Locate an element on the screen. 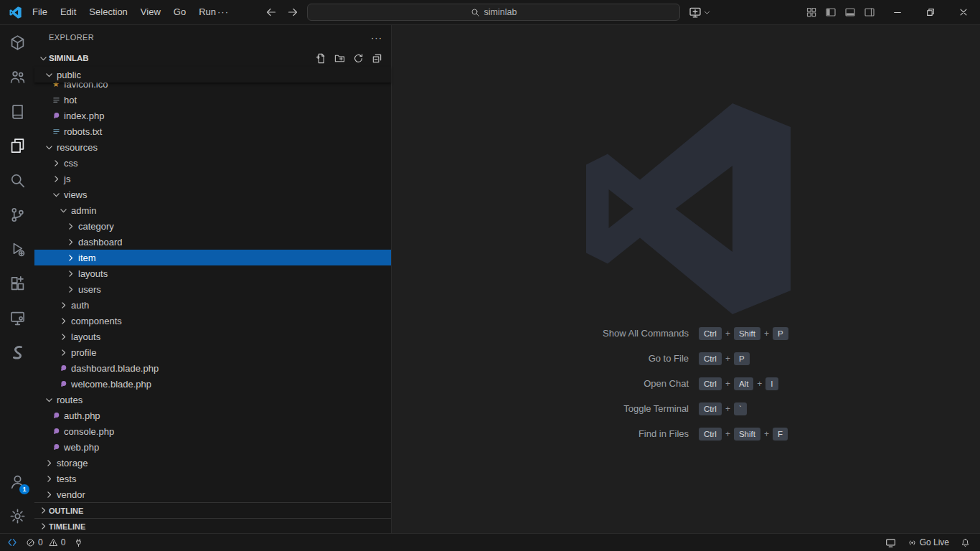  search-icon is located at coordinates (17, 181).